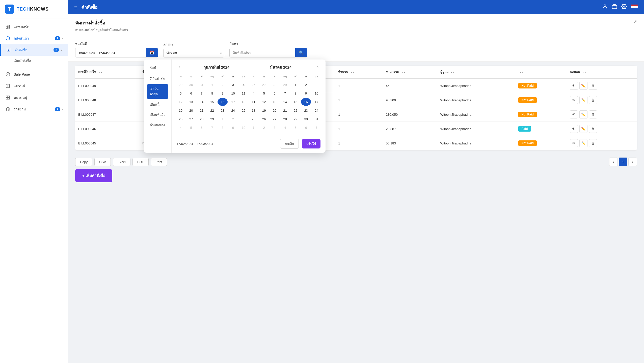 The height and width of the screenshot is (363, 644). I want to click on sidebar-item-report: รายงาน 4 ›, so click(34, 109).